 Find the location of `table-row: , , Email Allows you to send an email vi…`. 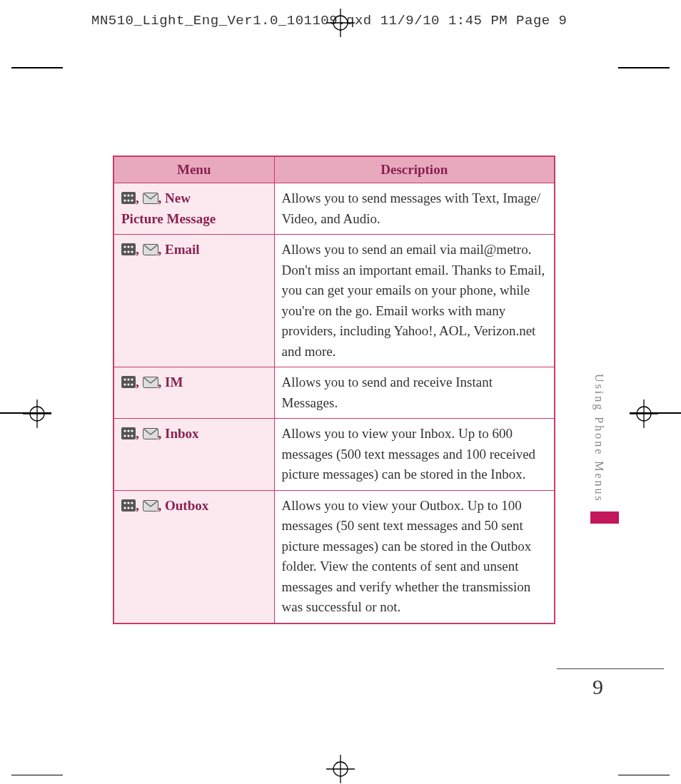

table-row: , , Email Allows you to send an email vi… is located at coordinates (334, 301).